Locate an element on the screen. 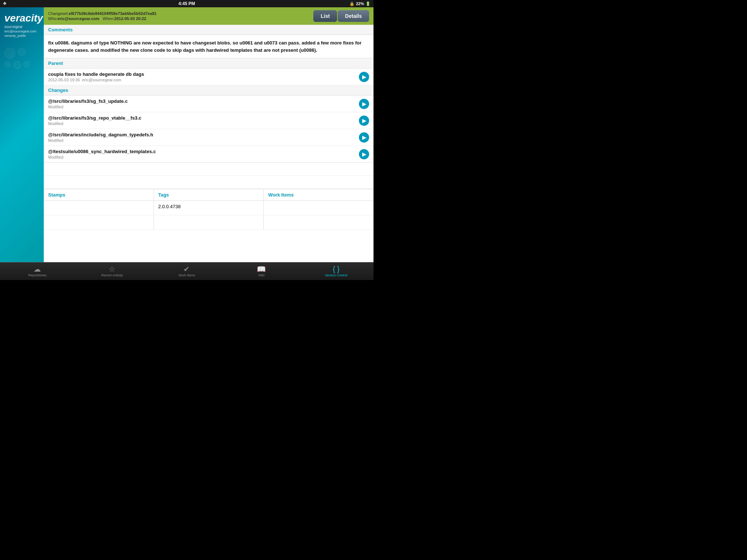 The height and width of the screenshot is (560, 747). parent-date: 2012-05-03 19:36 is located at coordinates (64, 80).